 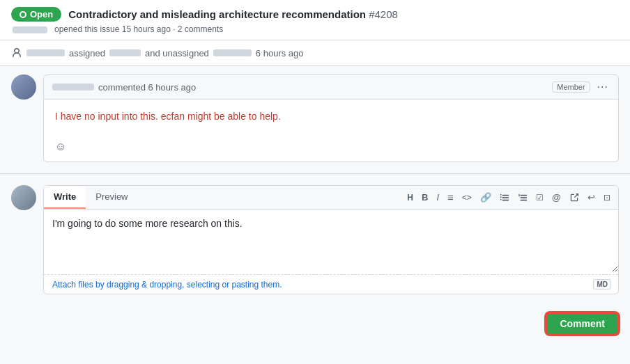 What do you see at coordinates (167, 285) in the screenshot?
I see `attach-text: Attach files by dragging & dropping, sel…` at bounding box center [167, 285].